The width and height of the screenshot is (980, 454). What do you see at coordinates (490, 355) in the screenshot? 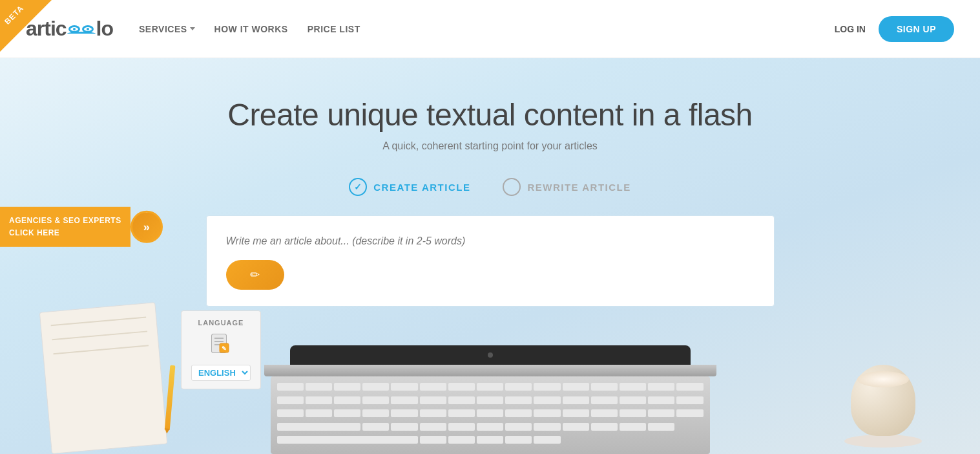
I see `laptop-screen` at bounding box center [490, 355].